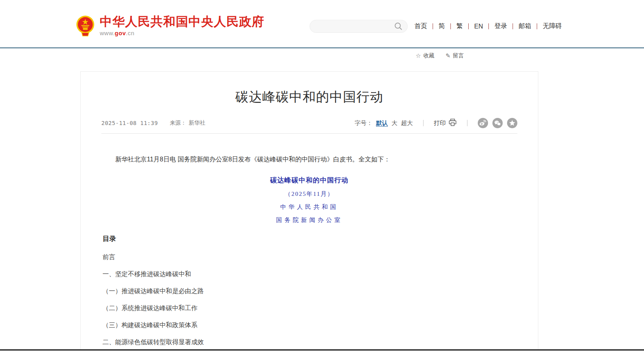  What do you see at coordinates (322, 356) in the screenshot?
I see `bottom-mask` at bounding box center [322, 356].